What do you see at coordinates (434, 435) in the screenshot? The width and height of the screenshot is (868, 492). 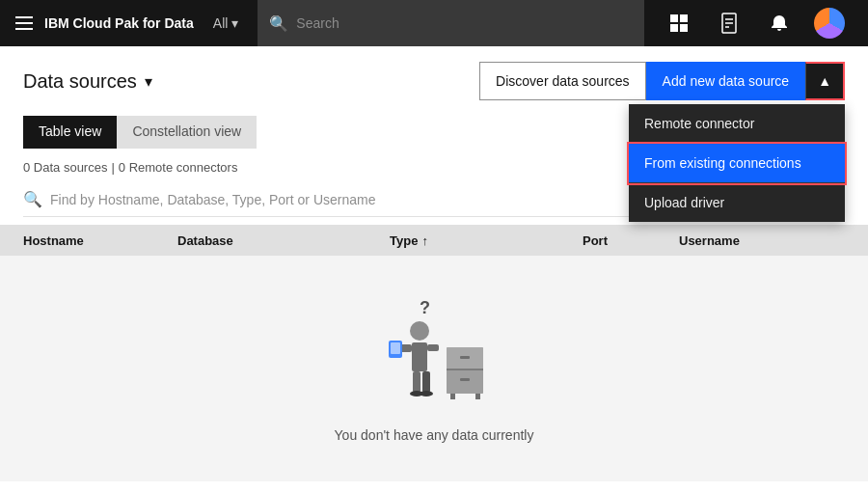 I see `empty-state-text: You don't have any data currently` at bounding box center [434, 435].